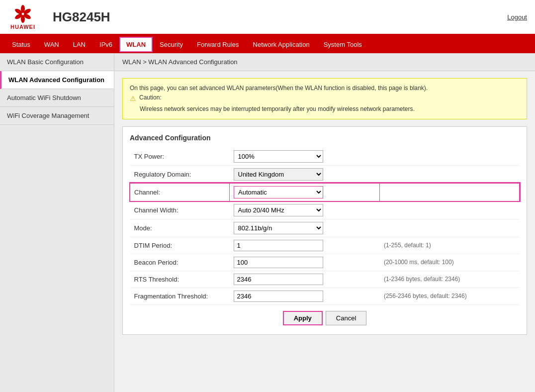 This screenshot has height=392, width=535. I want to click on app-title: HG8245H, so click(82, 17).